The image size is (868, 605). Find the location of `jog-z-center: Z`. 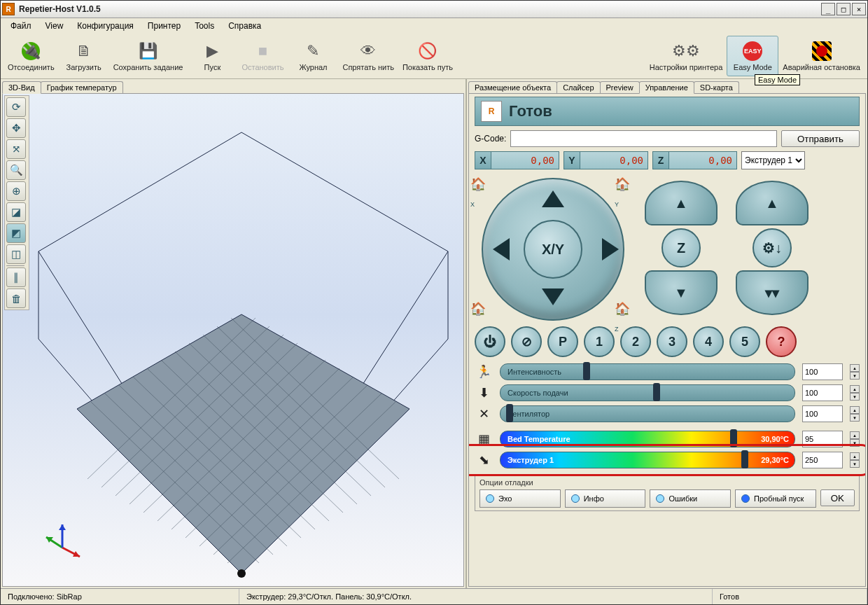

jog-z-center: Z is located at coordinates (681, 248).